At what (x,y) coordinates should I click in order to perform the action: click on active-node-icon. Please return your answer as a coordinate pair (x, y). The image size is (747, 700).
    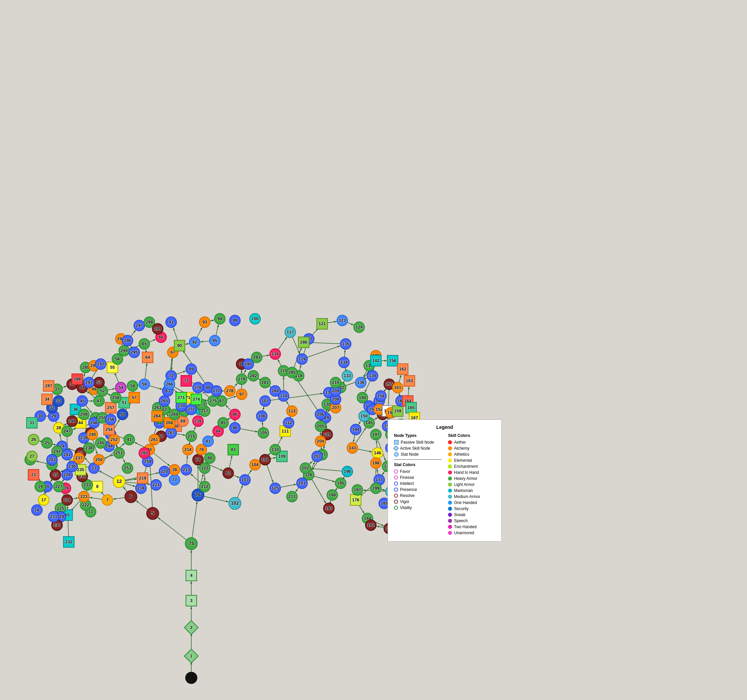
    Looking at the image, I should click on (396, 449).